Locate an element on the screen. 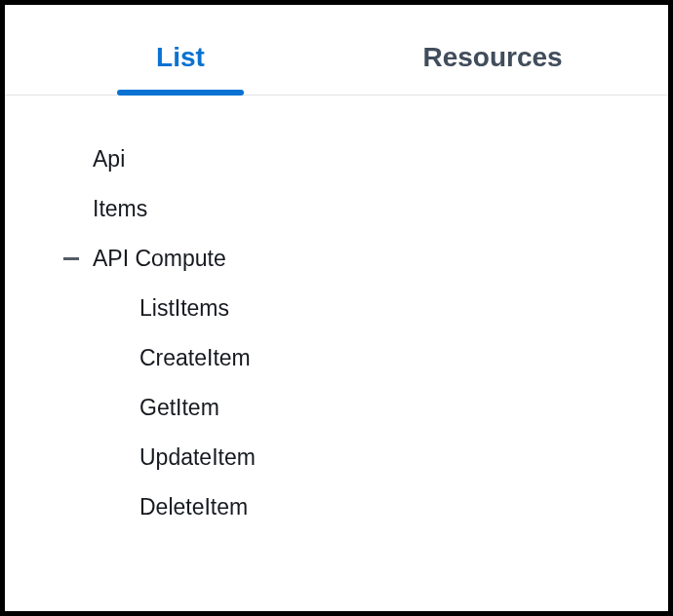  tree-item-label: DeleteItem is located at coordinates (193, 507).